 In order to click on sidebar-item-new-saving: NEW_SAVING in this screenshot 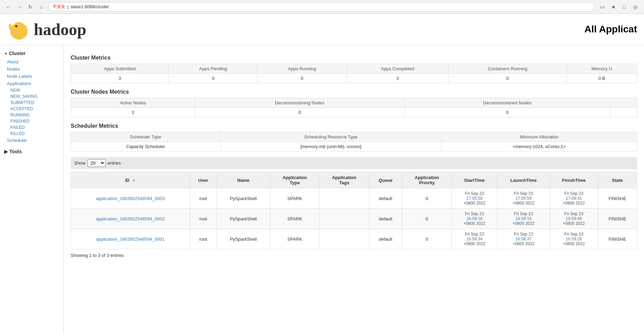, I will do `click(33, 96)`.